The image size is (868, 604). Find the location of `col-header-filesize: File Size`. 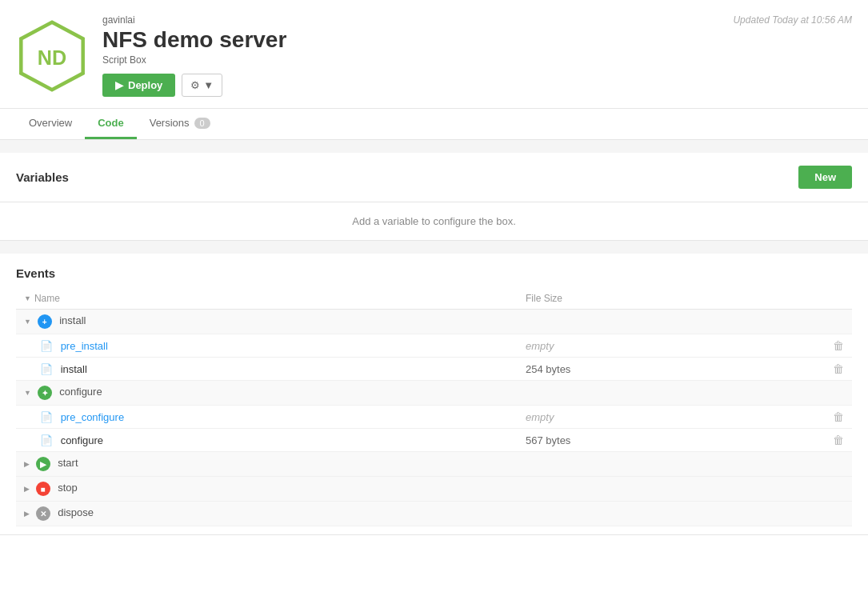

col-header-filesize: File Size is located at coordinates (643, 299).